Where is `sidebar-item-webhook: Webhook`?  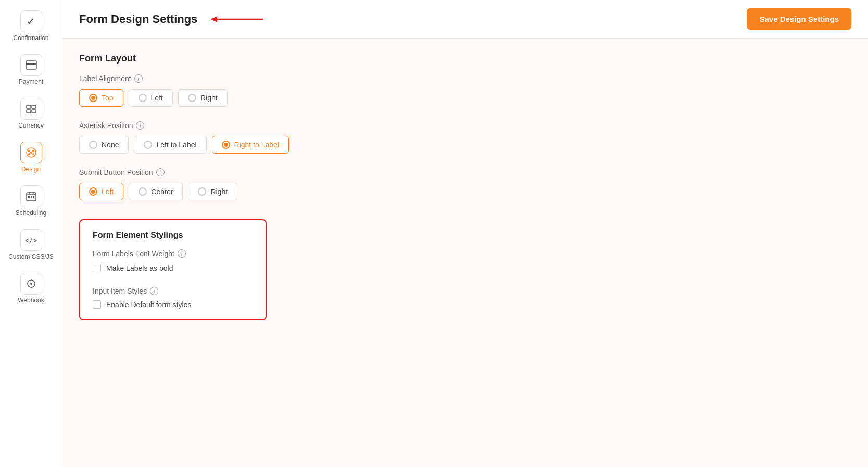
sidebar-item-webhook: Webhook is located at coordinates (31, 288).